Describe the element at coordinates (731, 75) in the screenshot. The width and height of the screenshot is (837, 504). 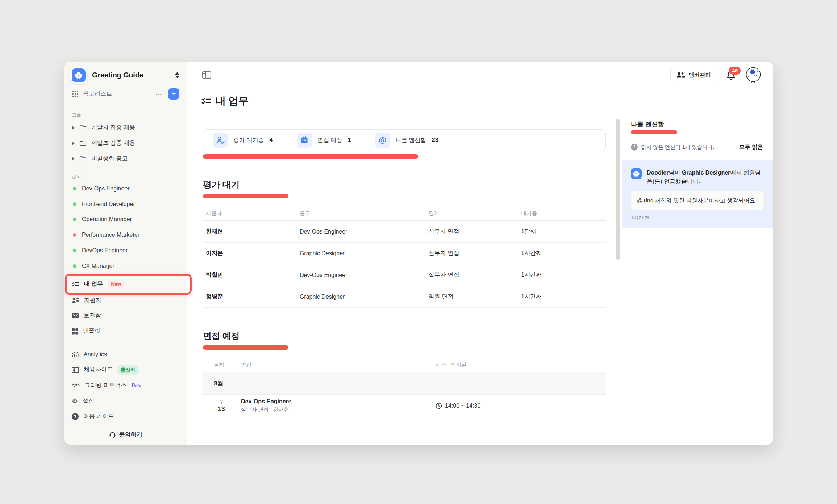
I see `notifications-button: 46` at that location.